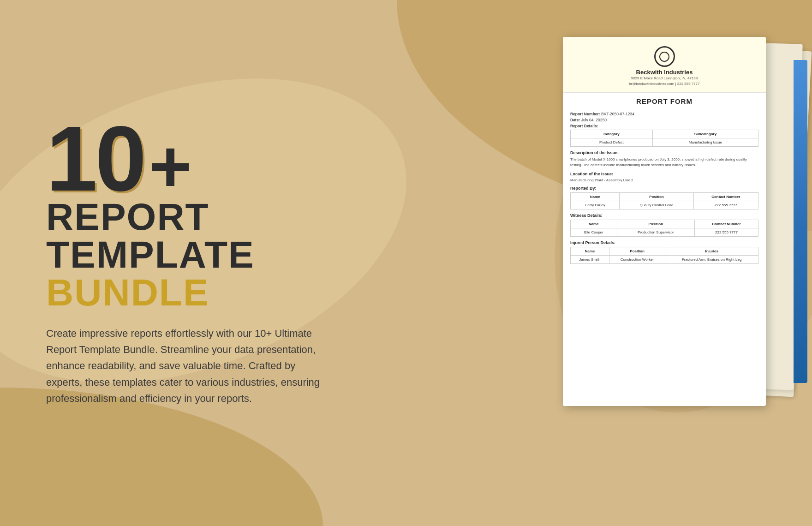 The image size is (812, 526). Describe the element at coordinates (595, 205) in the screenshot. I see `reported-name-value: Herry Farley` at that location.